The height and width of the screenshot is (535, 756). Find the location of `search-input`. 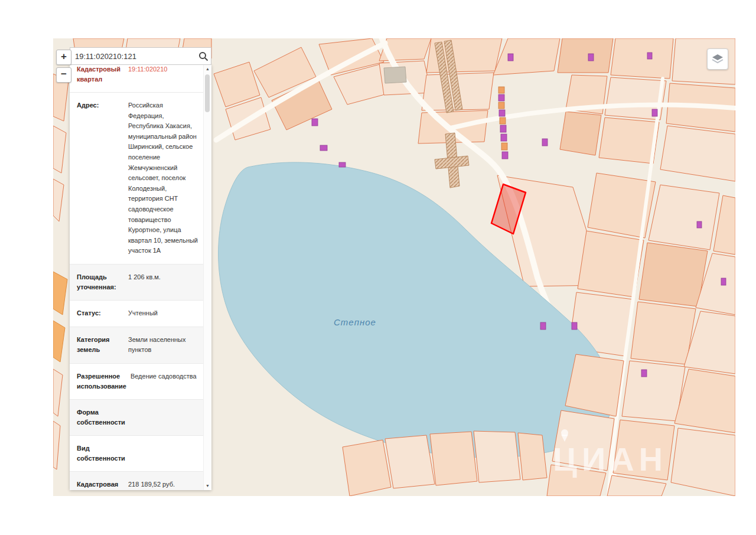

search-input is located at coordinates (133, 56).